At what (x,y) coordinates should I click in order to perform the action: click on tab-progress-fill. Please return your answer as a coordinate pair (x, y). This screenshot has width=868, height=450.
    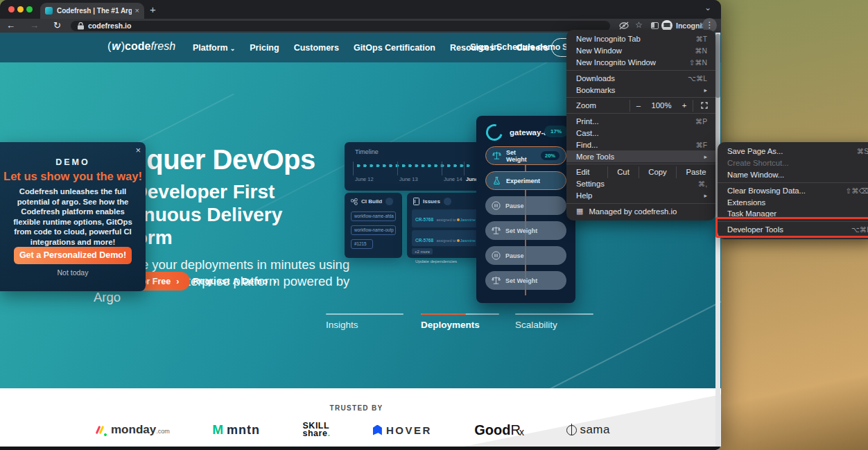
    Looking at the image, I should click on (444, 314).